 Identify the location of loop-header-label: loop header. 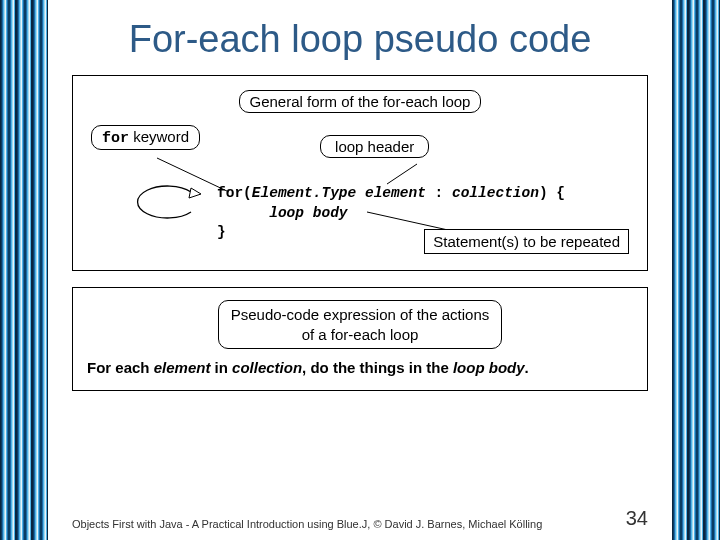
(374, 146).